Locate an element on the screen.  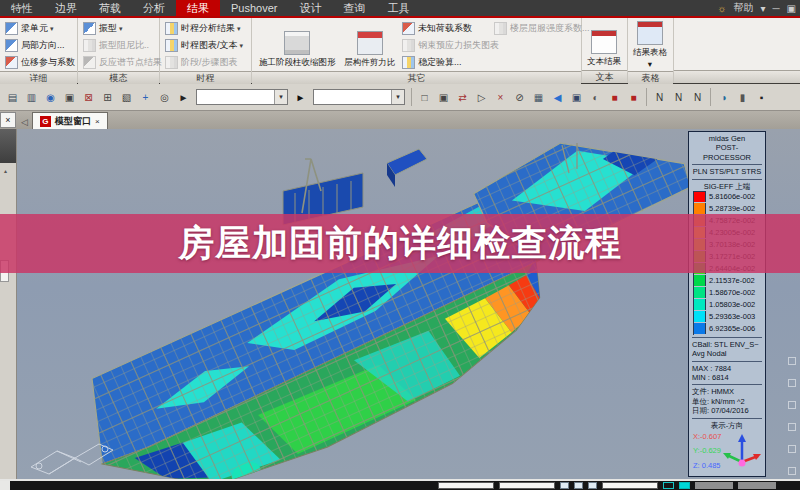
toolbar-icons-left: ▤▥◉▣⊠⊞▧+◎► is located at coordinates (98, 98).